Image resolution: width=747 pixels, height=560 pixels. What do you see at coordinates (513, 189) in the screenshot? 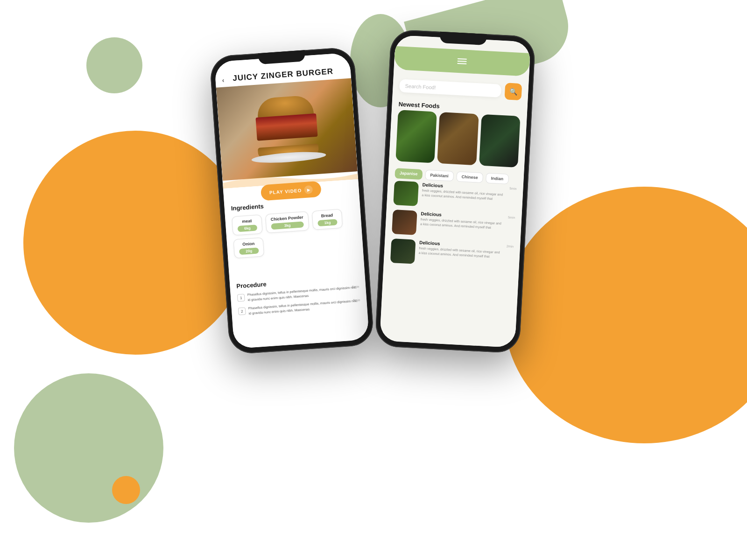
I see `food-list-time-1: 5min` at bounding box center [513, 189].